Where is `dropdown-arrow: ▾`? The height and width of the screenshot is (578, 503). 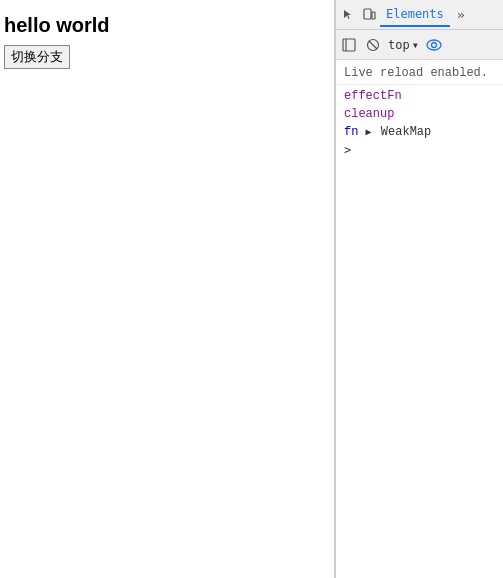 dropdown-arrow: ▾ is located at coordinates (416, 45).